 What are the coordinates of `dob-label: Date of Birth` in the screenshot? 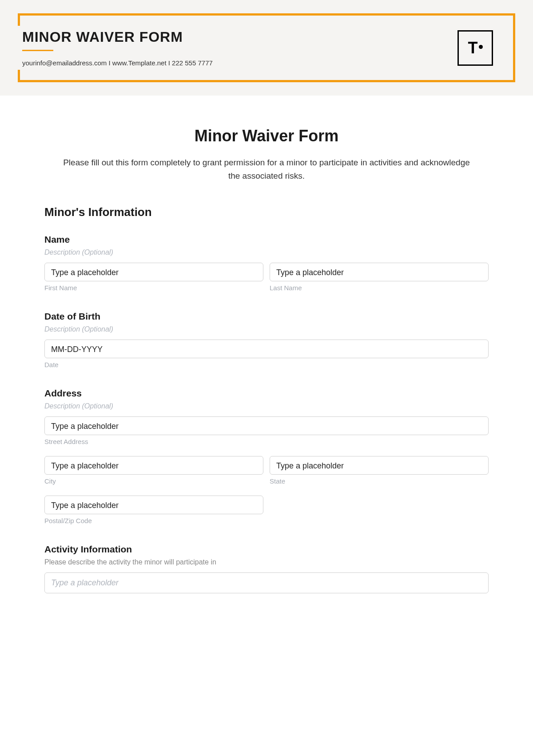 It's located at (266, 316).